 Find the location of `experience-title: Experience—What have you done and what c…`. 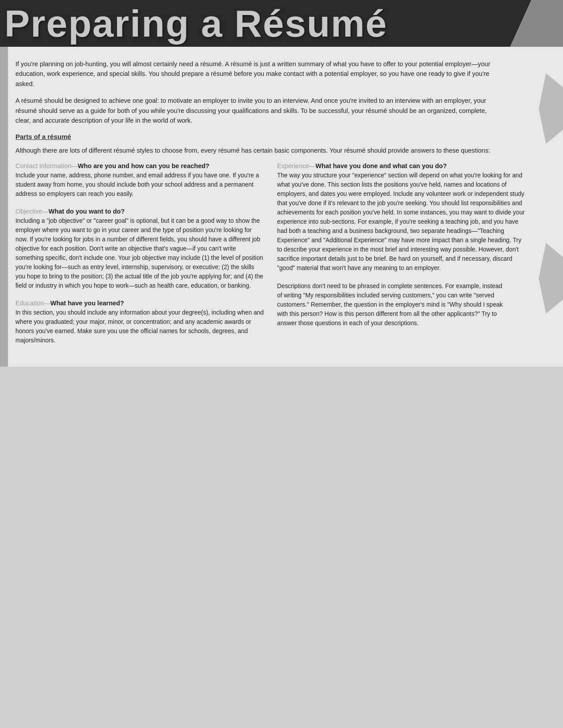

experience-title: Experience—What have you done and what c… is located at coordinates (402, 166).